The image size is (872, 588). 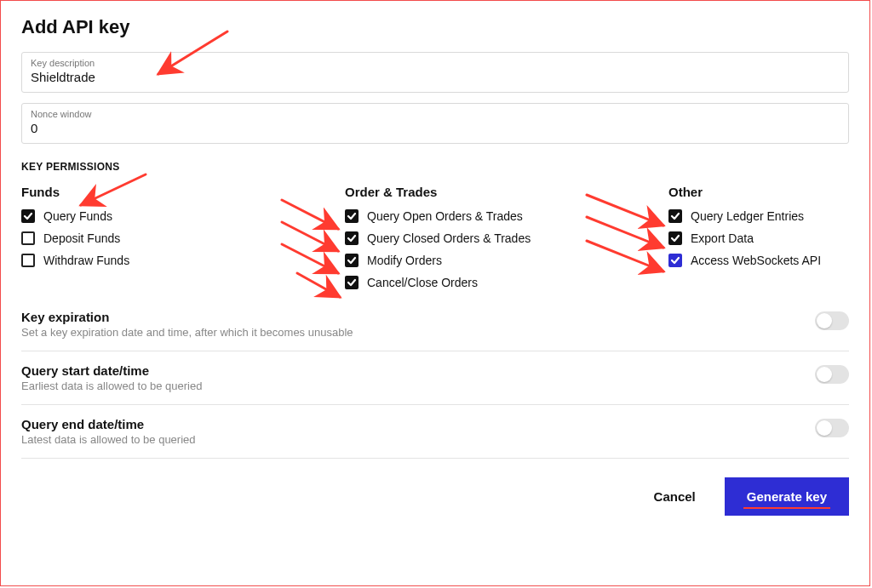 What do you see at coordinates (183, 260) in the screenshot?
I see `checkbox-row-funds: Withdraw Funds` at bounding box center [183, 260].